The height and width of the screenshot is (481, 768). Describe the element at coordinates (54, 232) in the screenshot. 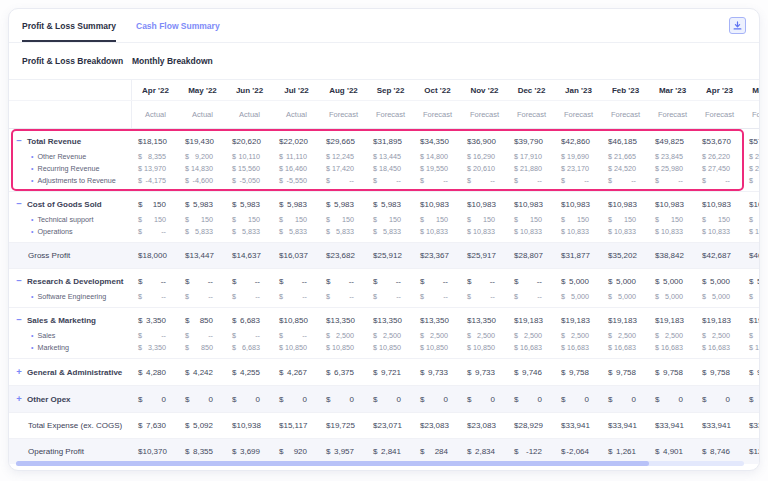

I see `row-label: Operations` at that location.